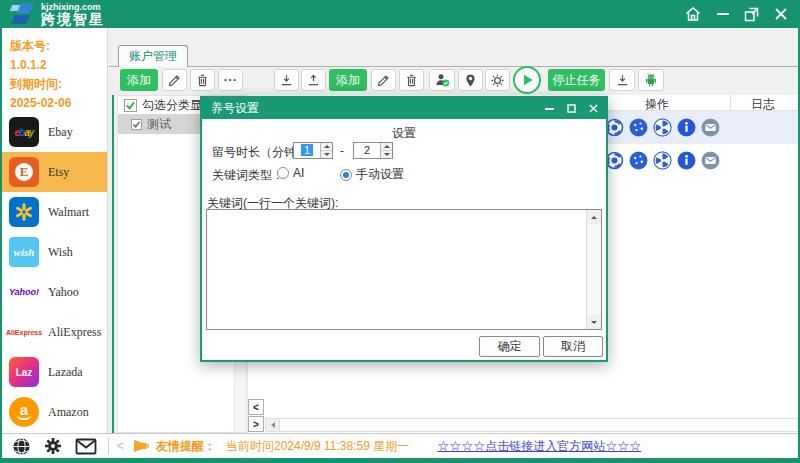 This screenshot has height=463, width=800. What do you see at coordinates (307, 150) in the screenshot?
I see `duration-min-value: 1` at bounding box center [307, 150].